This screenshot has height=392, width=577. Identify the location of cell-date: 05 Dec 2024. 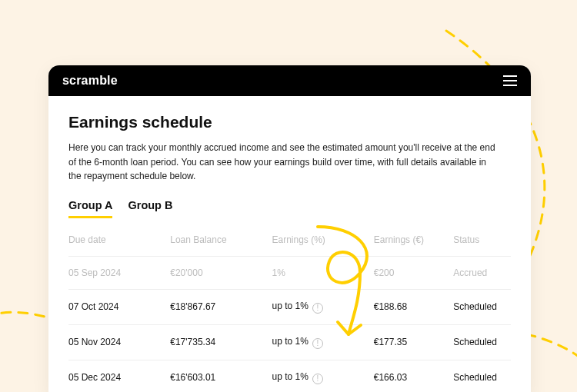
(119, 376).